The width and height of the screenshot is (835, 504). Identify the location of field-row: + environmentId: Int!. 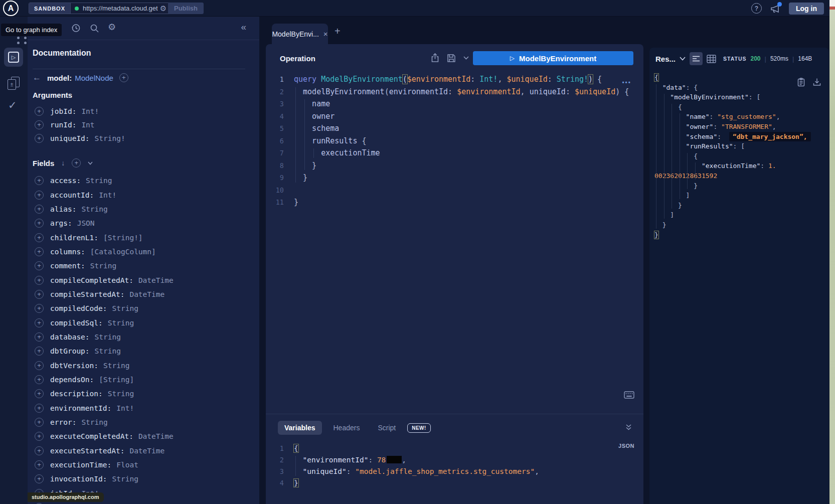
(143, 408).